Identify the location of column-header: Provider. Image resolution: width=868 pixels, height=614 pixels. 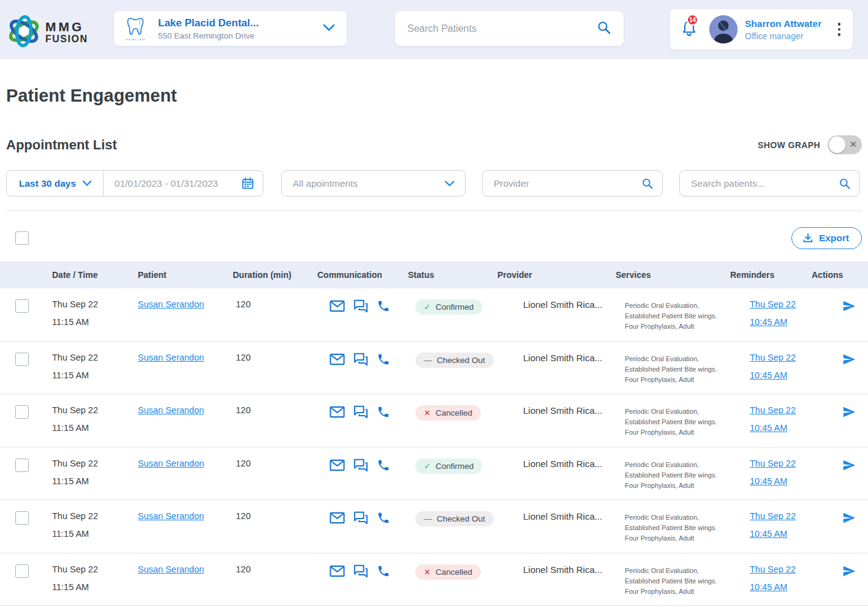
(556, 275).